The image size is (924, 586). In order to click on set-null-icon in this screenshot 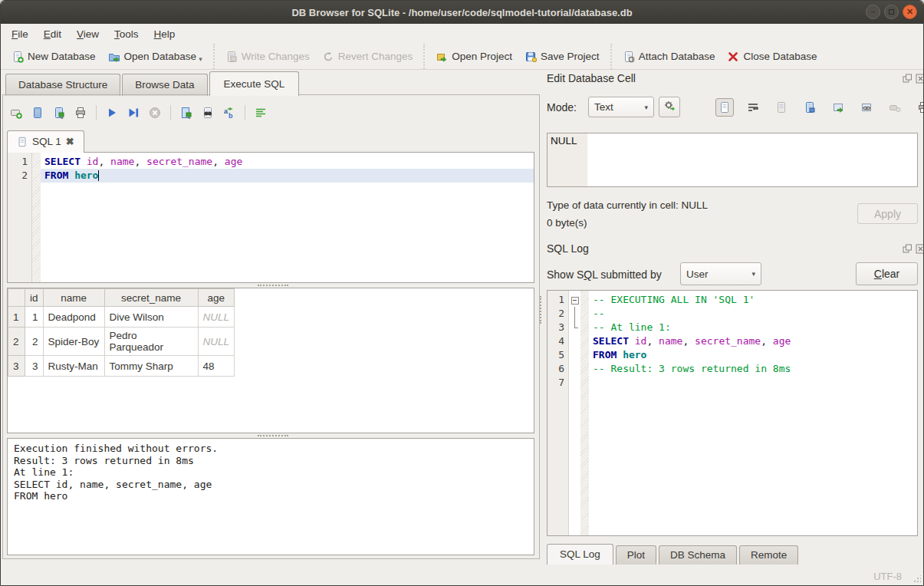, I will do `click(895, 107)`.